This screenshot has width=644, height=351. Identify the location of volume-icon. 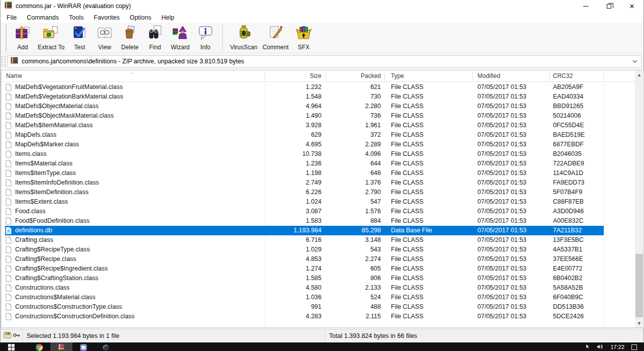
(600, 347).